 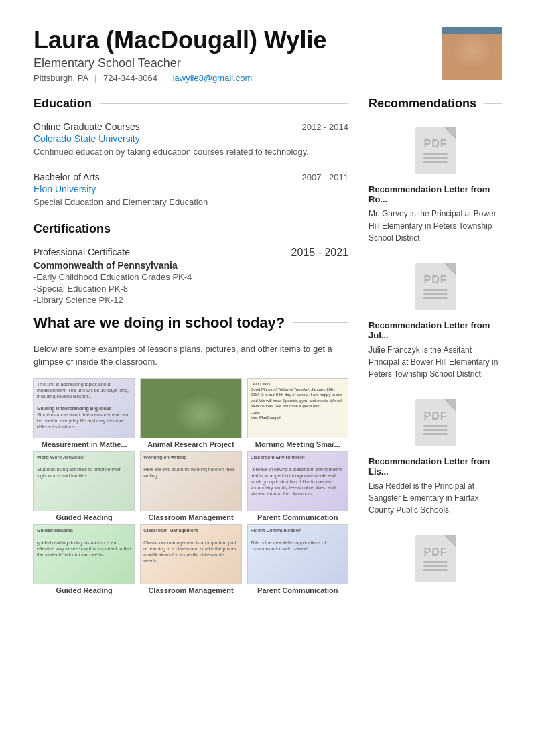 What do you see at coordinates (191, 139) in the screenshot?
I see `edu-institution-1: Colorado State University` at bounding box center [191, 139].